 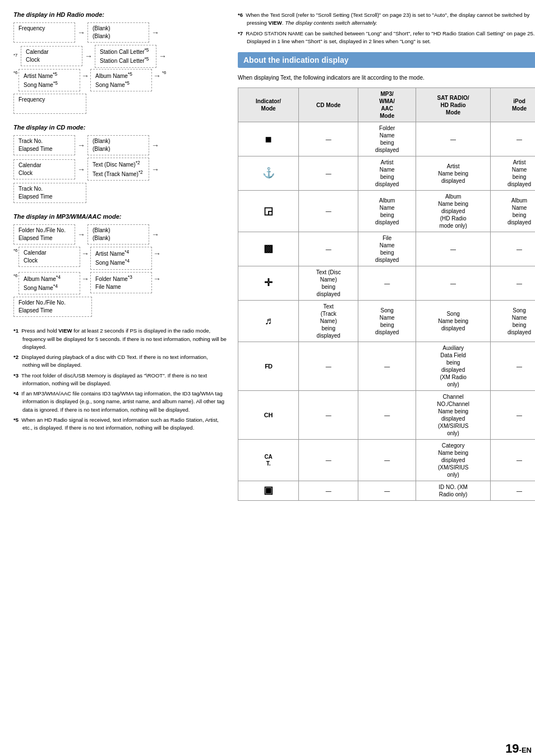 I want to click on album-icon: ◲, so click(x=269, y=211).